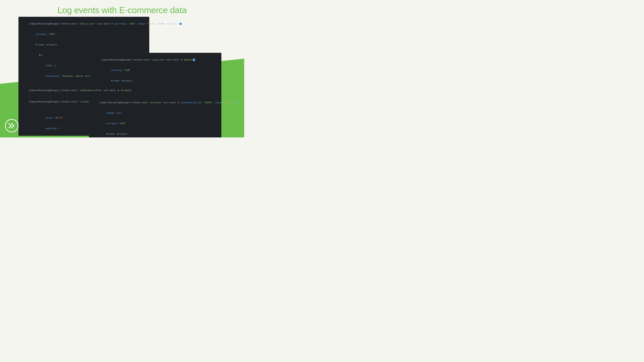  What do you see at coordinates (139, 103) in the screenshot?
I see `panel4-prefix: [CampitMatomoTagManager] Pushed event 'p…` at bounding box center [139, 103].